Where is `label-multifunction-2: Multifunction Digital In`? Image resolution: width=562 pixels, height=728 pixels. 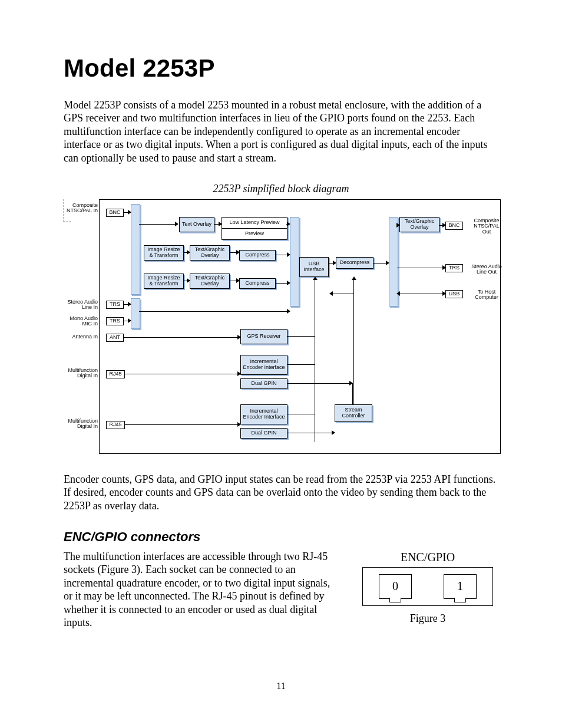
label-multifunction-2: Multifunction Digital In is located at coordinates (80, 424).